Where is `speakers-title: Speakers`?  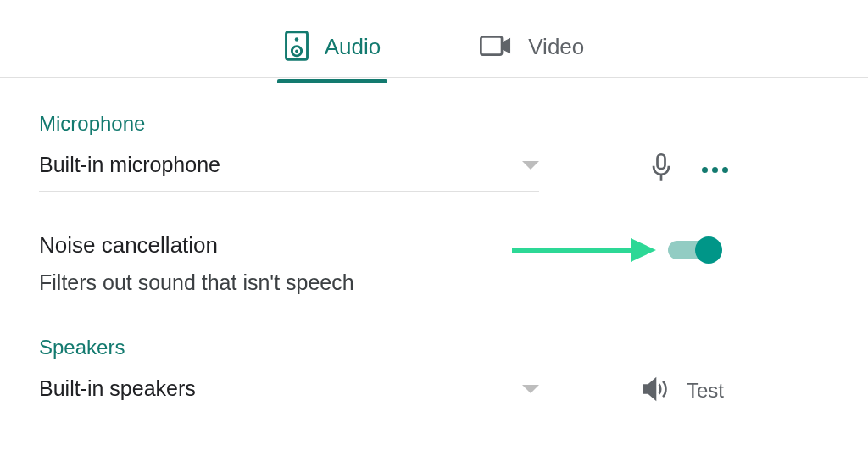 speakers-title: Speakers is located at coordinates (434, 348).